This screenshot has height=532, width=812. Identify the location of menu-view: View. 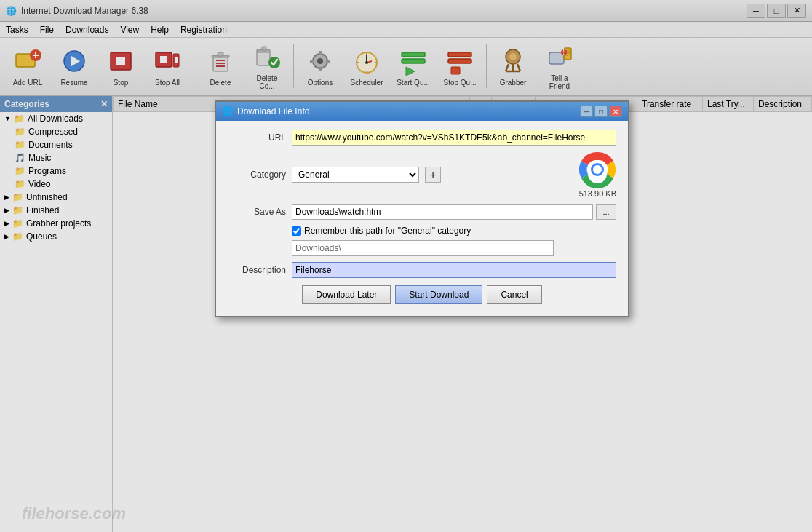
(130, 29).